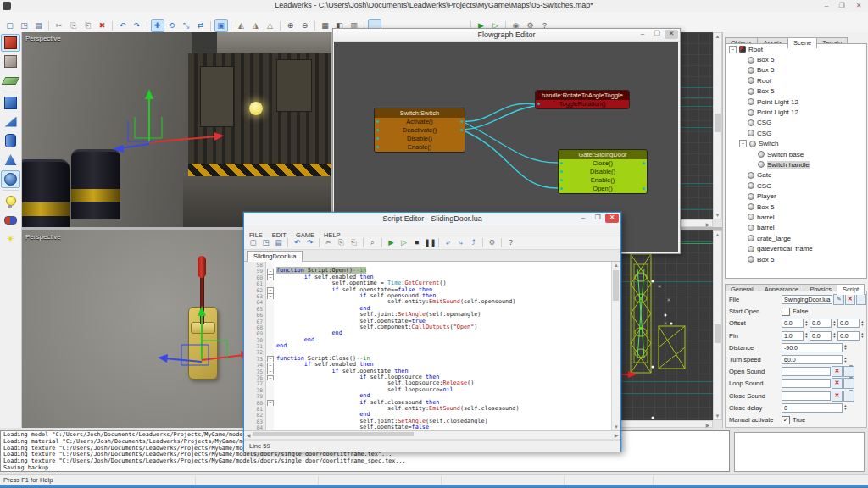 The width and height of the screenshot is (868, 488). What do you see at coordinates (796, 238) in the screenshot?
I see `tree-item-crate-large: crate_large` at bounding box center [796, 238].